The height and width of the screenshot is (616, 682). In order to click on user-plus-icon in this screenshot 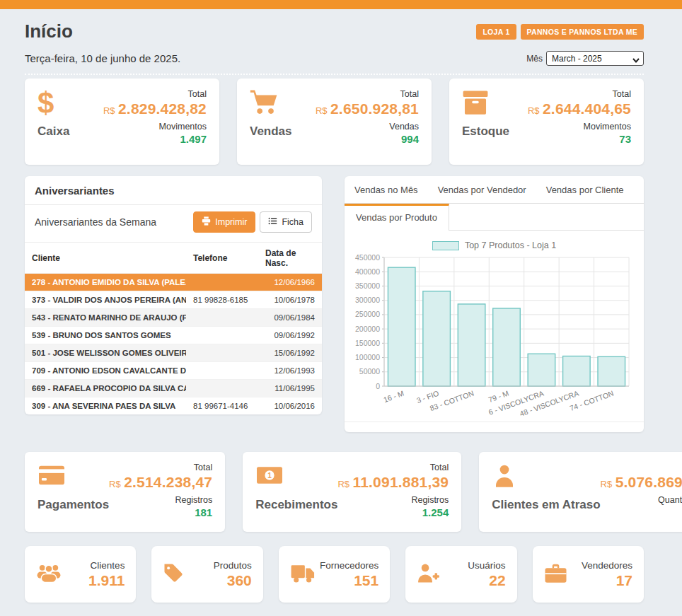, I will do `click(429, 574)`.